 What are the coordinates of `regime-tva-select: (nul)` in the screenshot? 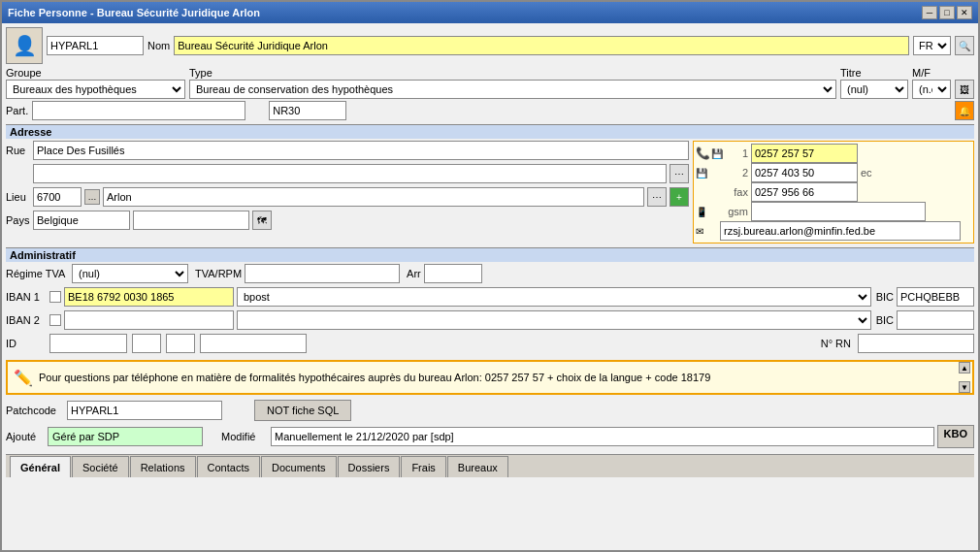 It's located at (130, 274).